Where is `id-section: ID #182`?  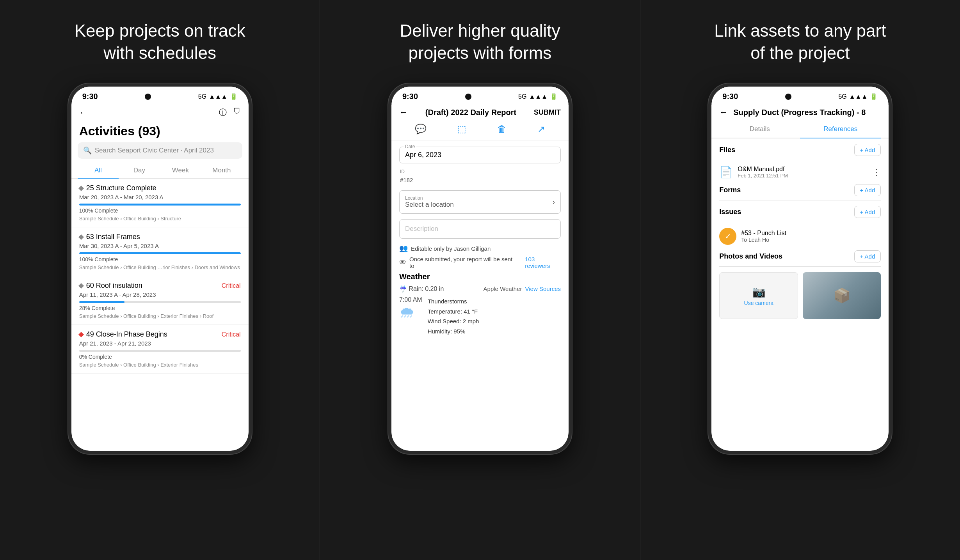
id-section: ID #182 is located at coordinates (480, 179).